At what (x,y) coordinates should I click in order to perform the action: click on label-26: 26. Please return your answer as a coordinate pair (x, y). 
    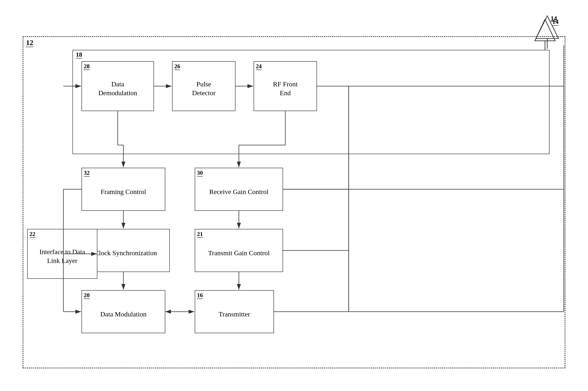
    Looking at the image, I should click on (177, 66).